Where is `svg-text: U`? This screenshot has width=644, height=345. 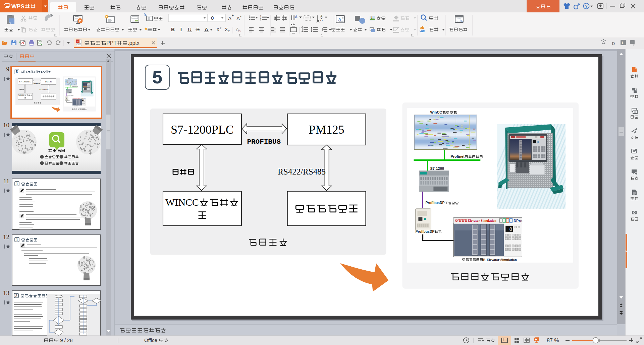 svg-text: U is located at coordinates (190, 29).